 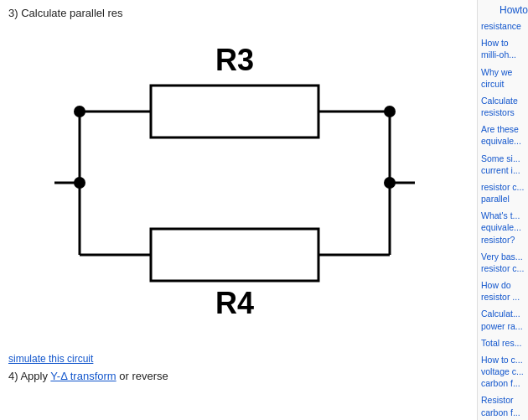 I want to click on sidebar: Howto resistanceHow to milli-oh...Why we…, so click(x=503, y=210).